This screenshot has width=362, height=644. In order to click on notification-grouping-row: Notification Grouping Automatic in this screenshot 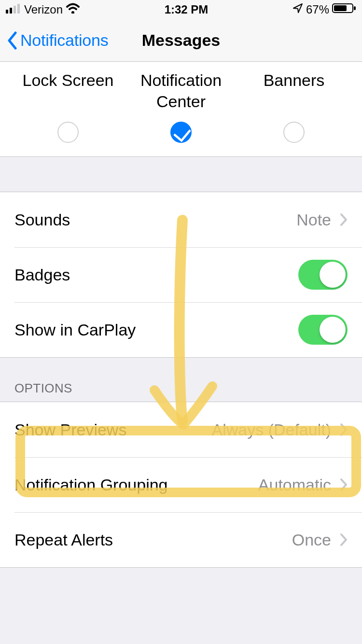, I will do `click(181, 485)`.